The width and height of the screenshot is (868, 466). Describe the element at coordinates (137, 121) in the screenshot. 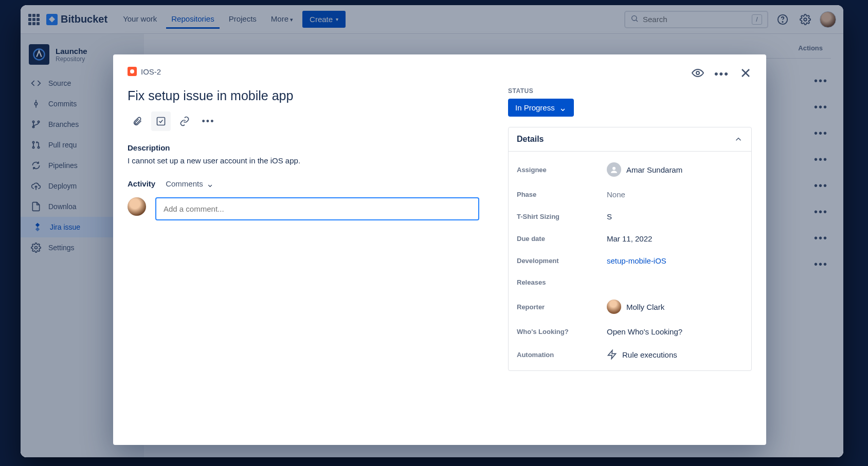

I see `attach-button` at that location.